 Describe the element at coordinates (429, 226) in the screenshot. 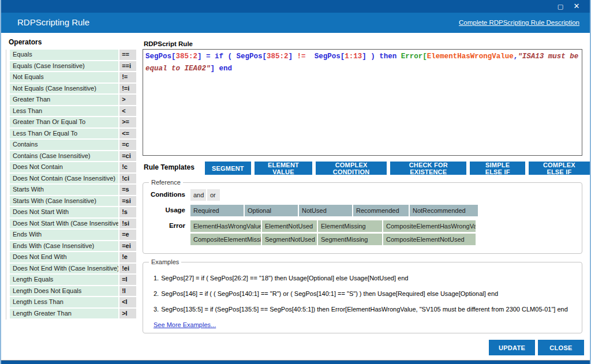

I see `error-chip: CompositeElementHasWrongValue` at that location.